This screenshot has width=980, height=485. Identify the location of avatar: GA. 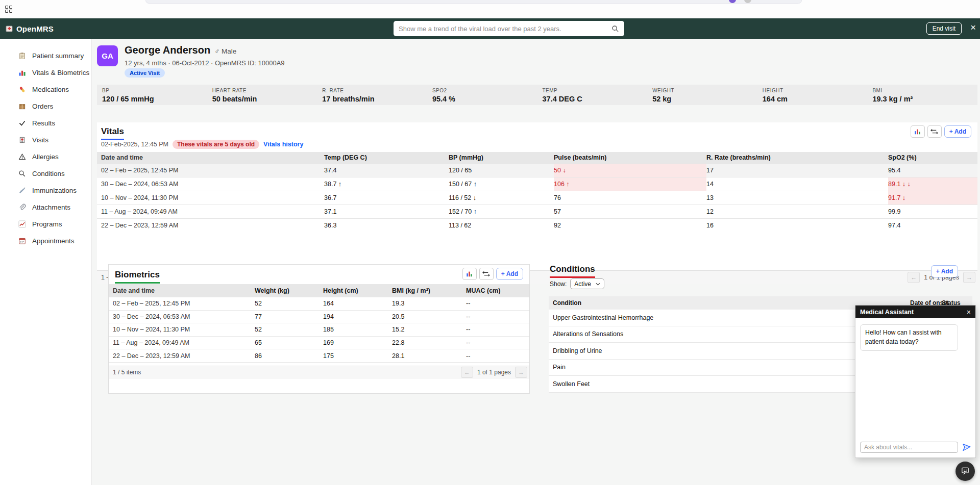
(107, 56).